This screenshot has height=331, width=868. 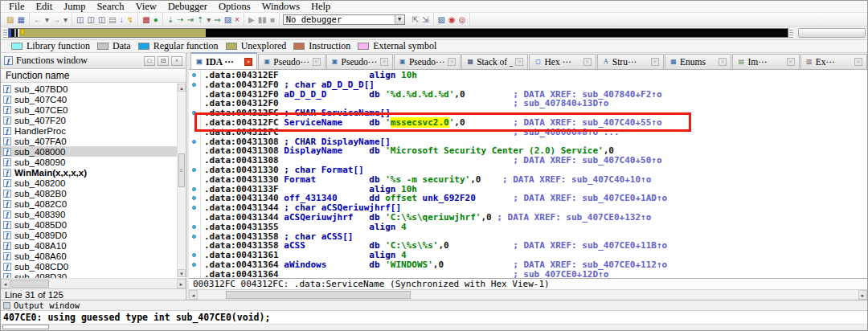 What do you see at coordinates (209, 19) in the screenshot?
I see `step-dropdown-icon: ▾` at bounding box center [209, 19].